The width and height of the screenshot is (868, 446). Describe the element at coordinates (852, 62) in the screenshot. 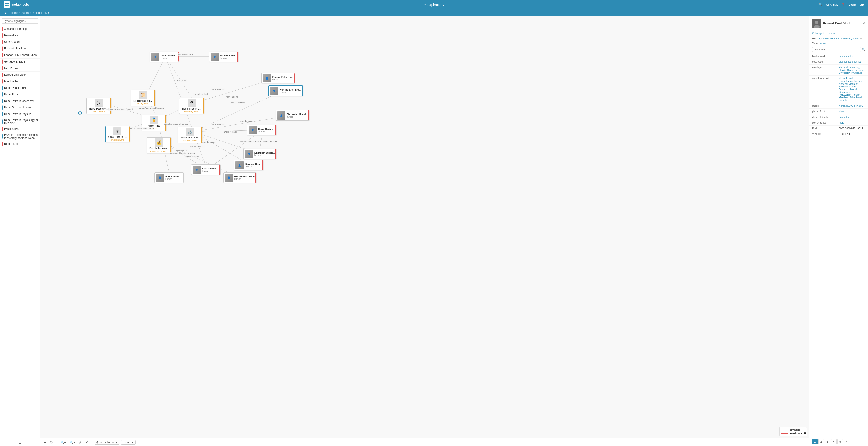

I see `prop-value: biochemist, chemist` at that location.